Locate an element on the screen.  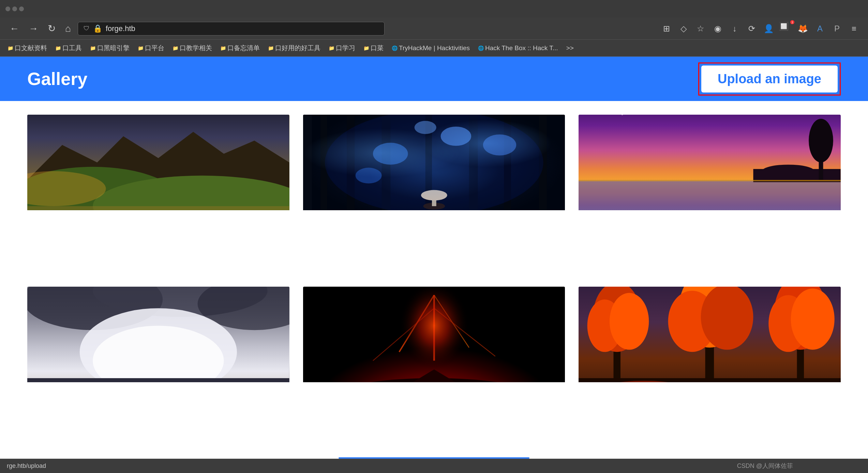
bookmark-label-3: 口平台 is located at coordinates (155, 48).